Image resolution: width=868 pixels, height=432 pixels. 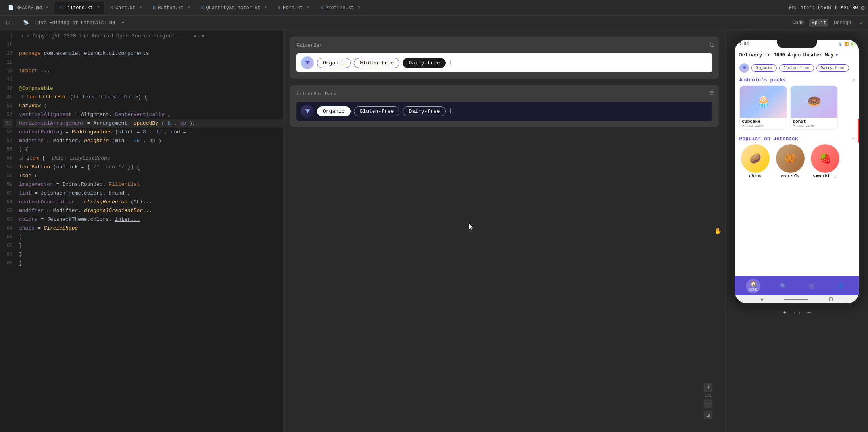 I want to click on delivery-info: Delivery to 1600 Amphitheater Way ▾, so click(x=789, y=55).